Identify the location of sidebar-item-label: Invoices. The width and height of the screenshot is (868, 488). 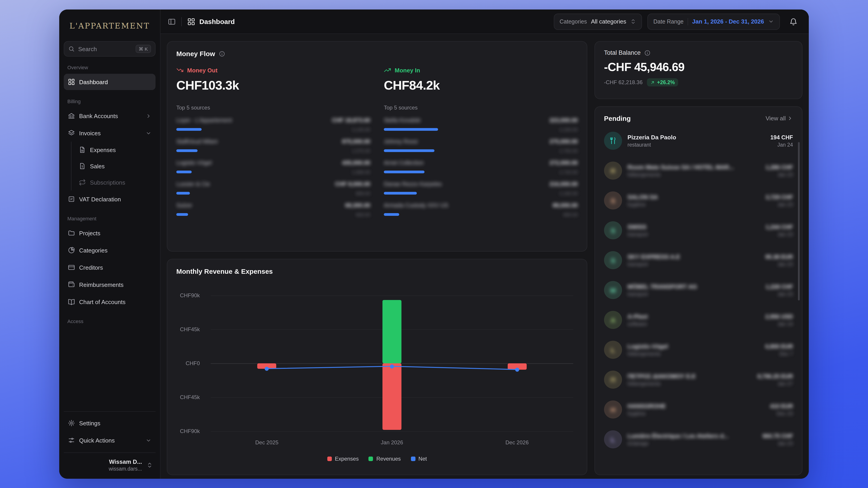
(90, 133).